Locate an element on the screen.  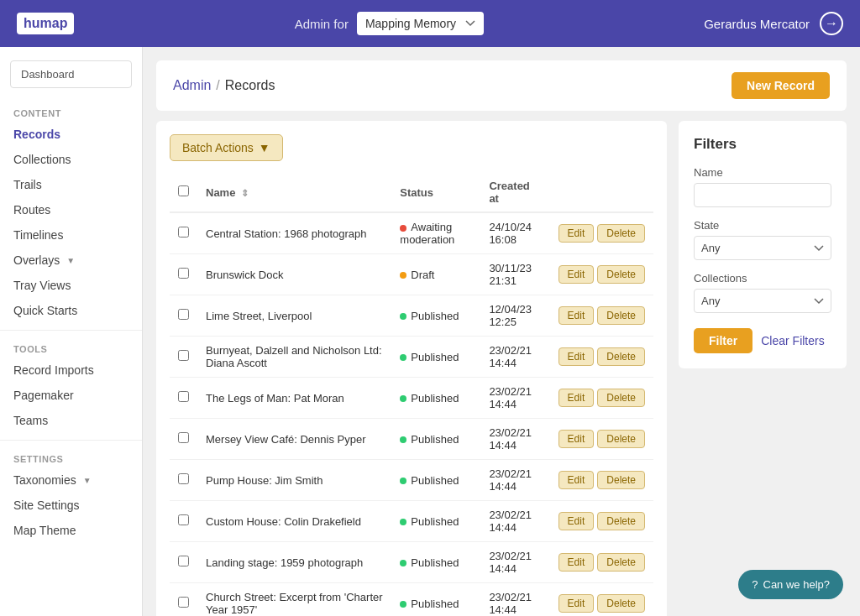
batch-actions-chevron: ▼ is located at coordinates (265, 148).